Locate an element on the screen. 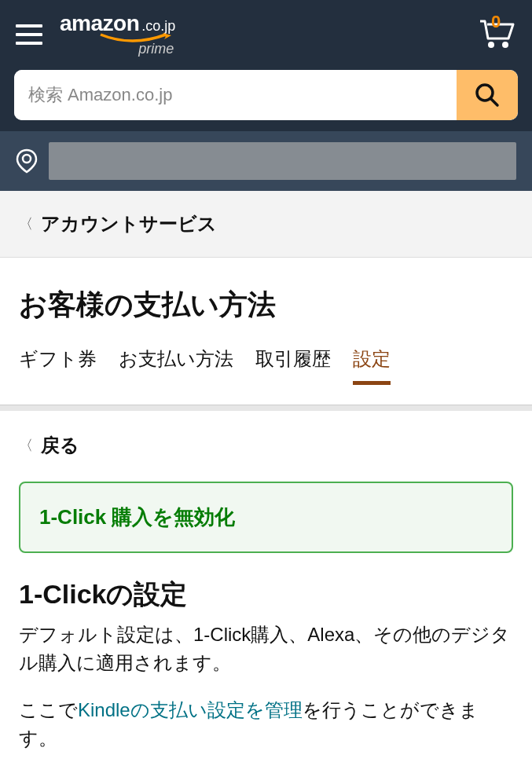  location-row is located at coordinates (266, 161).